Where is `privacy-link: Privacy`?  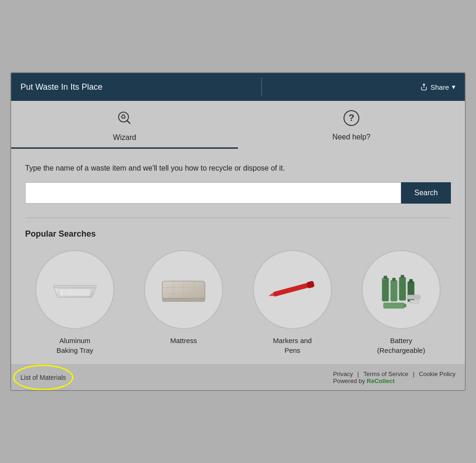 privacy-link: Privacy is located at coordinates (343, 374).